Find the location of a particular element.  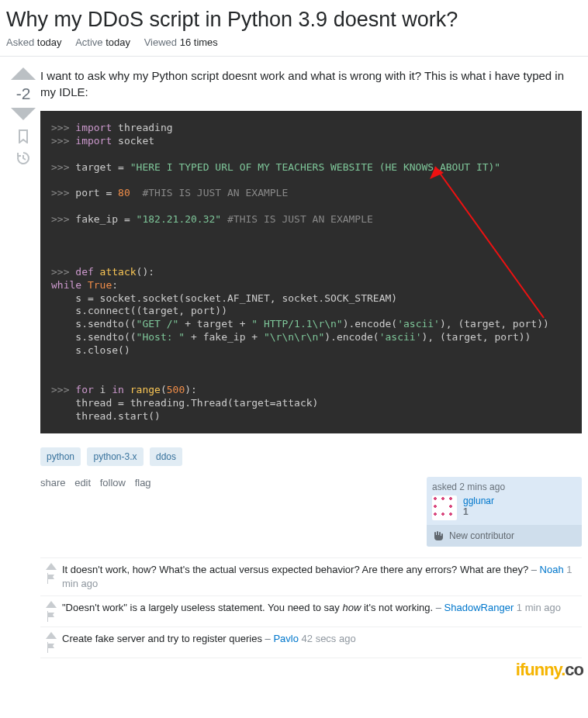

comment-text: "Doesn't work" is a largely useless stat… is located at coordinates (202, 608).